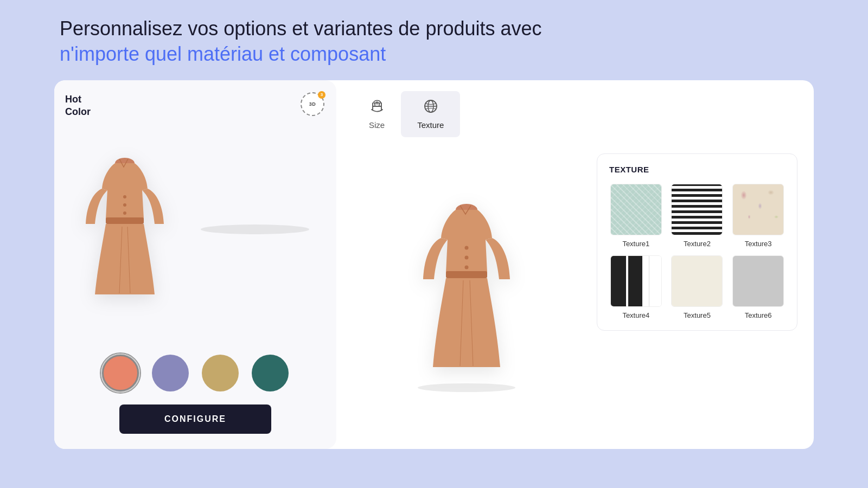  Describe the element at coordinates (467, 291) in the screenshot. I see `dress-svg-right` at that location.